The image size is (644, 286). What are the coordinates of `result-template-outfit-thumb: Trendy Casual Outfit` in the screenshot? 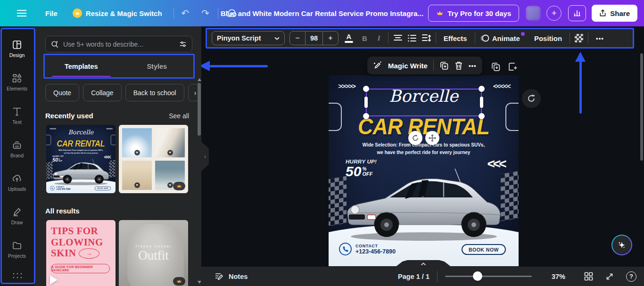 It's located at (154, 253).